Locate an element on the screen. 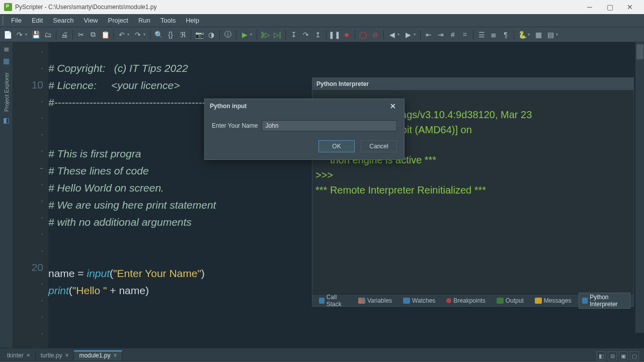 The image size is (644, 362). menubar: File Edit Search View Project Run Tools … is located at coordinates (322, 21).